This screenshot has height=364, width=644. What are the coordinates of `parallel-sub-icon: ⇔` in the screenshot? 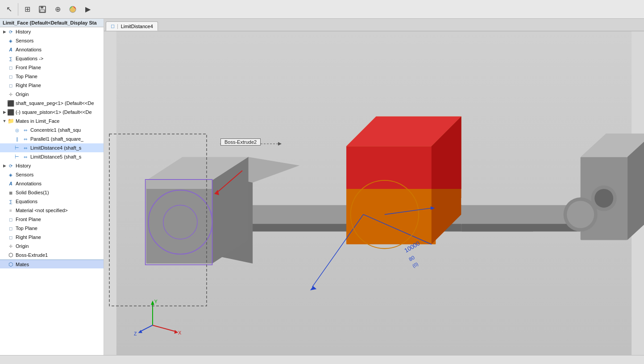 It's located at (25, 139).